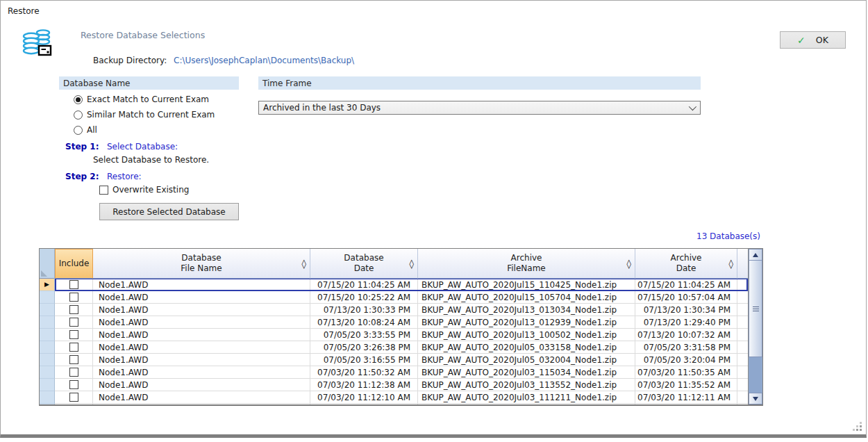  I want to click on archive-date-cell: 07/05/20 3:20:04 PM, so click(686, 360).